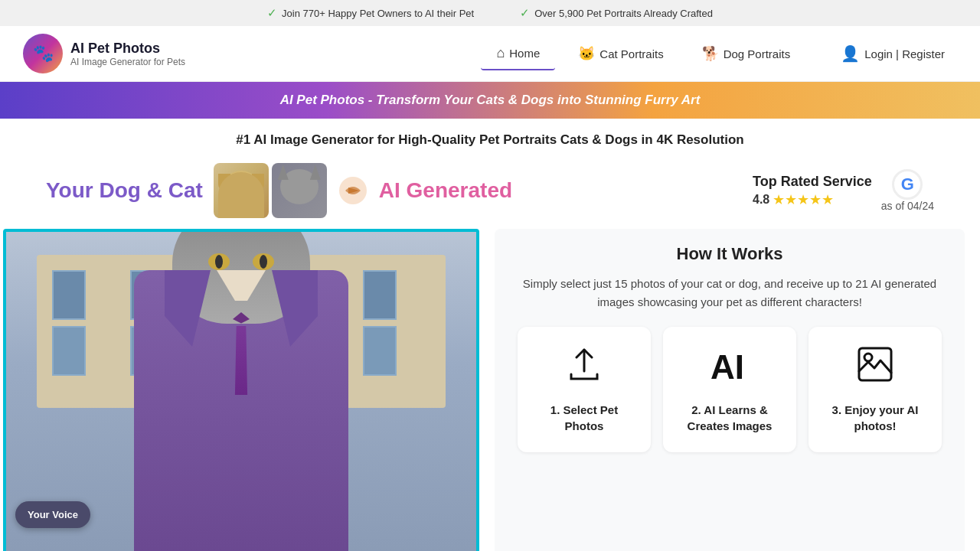 The image size is (980, 551). Describe the element at coordinates (104, 54) in the screenshot. I see `logo: 🐾 AI Pet Photos AI Image Generator for P…` at that location.